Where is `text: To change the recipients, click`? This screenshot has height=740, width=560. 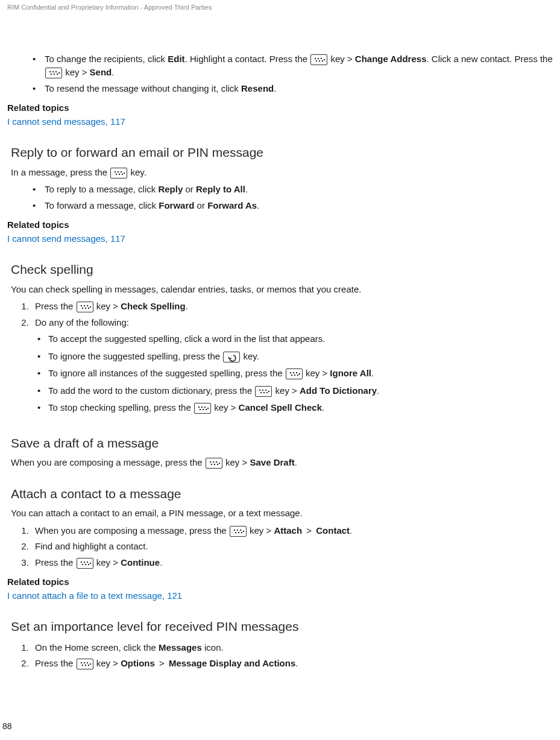
text: To change the recipients, click is located at coordinates (106, 59).